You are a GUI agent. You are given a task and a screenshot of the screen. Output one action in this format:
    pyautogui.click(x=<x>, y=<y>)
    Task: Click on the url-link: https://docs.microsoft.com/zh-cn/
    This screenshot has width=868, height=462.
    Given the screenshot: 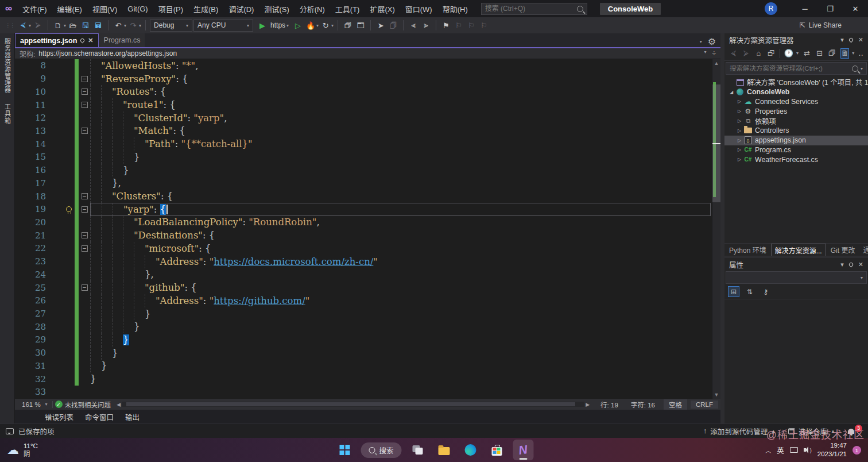 What is the action you would take?
    pyautogui.click(x=293, y=262)
    